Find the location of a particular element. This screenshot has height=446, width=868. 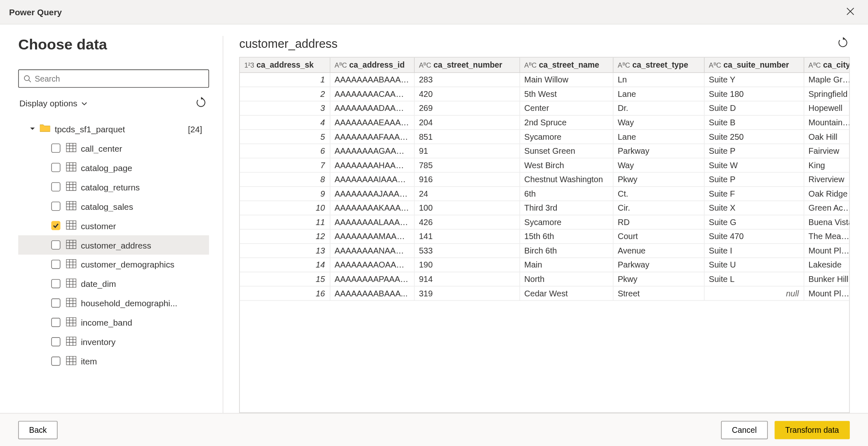

caret-down-icon is located at coordinates (34, 129).